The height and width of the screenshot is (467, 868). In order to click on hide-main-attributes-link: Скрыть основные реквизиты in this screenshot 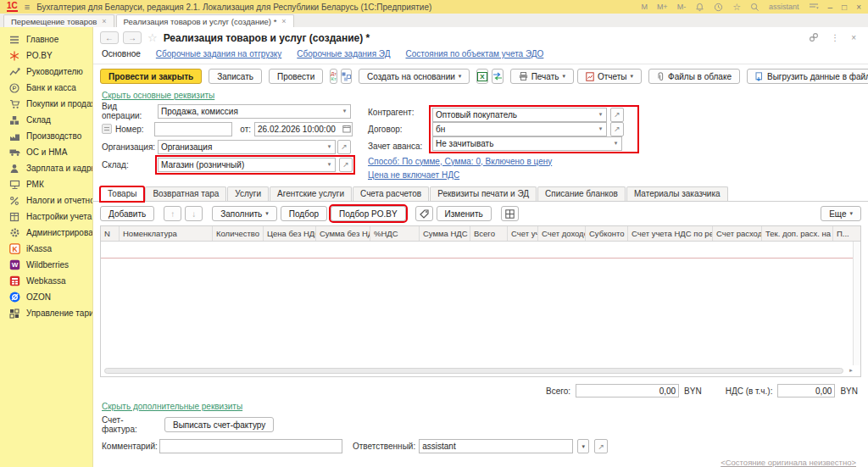, I will do `click(158, 95)`.